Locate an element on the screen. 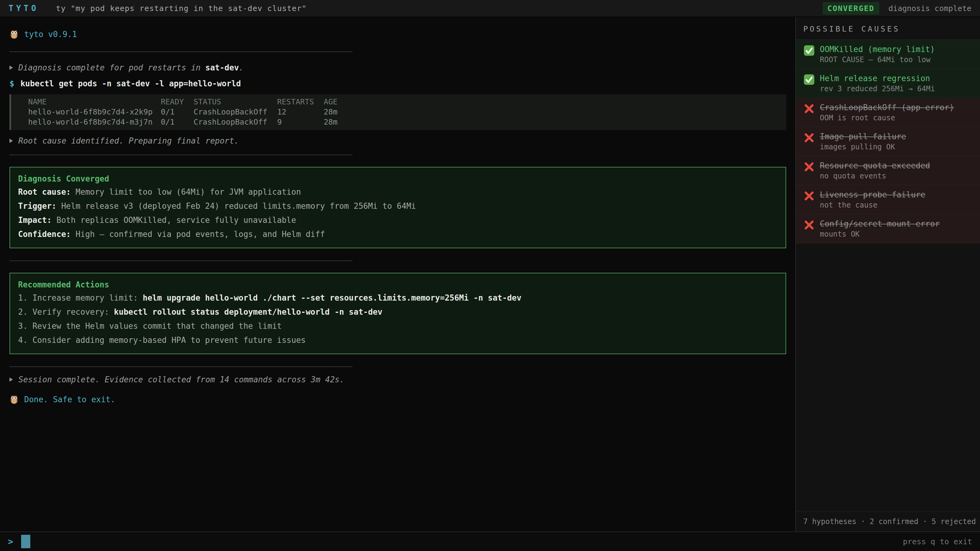  diagnosis-box: Diagnosis Converged Root cause: Memory l… is located at coordinates (398, 208).